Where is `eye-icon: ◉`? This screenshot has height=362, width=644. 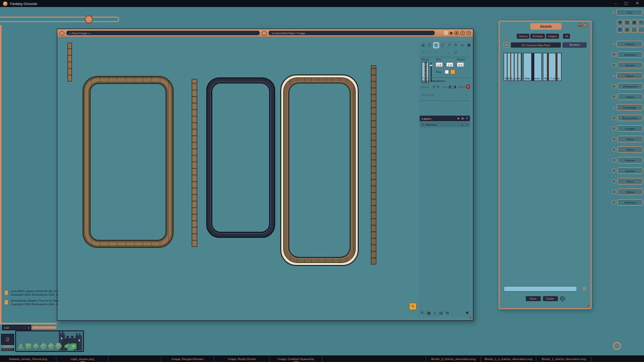
eye-icon: ◉ is located at coordinates (458, 119).